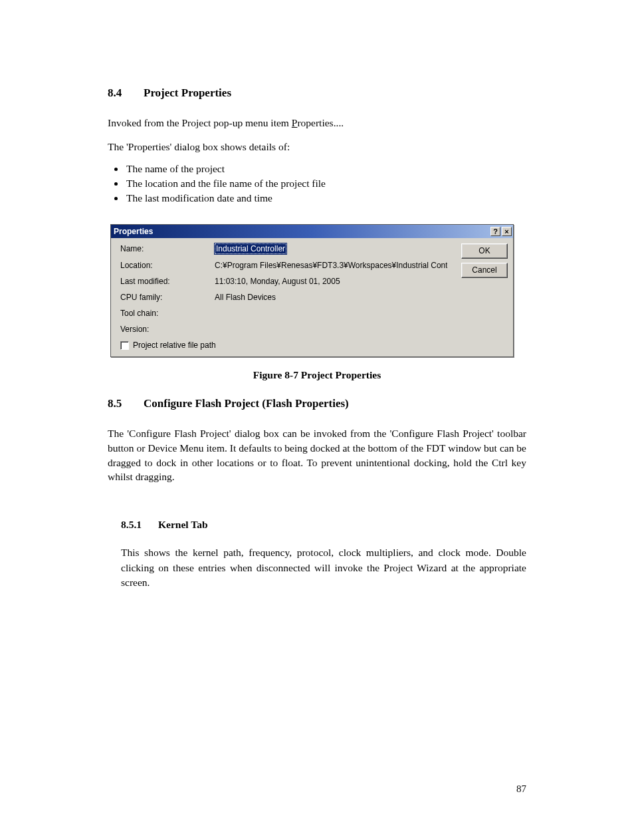 The image size is (634, 840). I want to click on section-heading-8-5: 8.5Configure Flash Project (Flash Proper…, so click(317, 404).